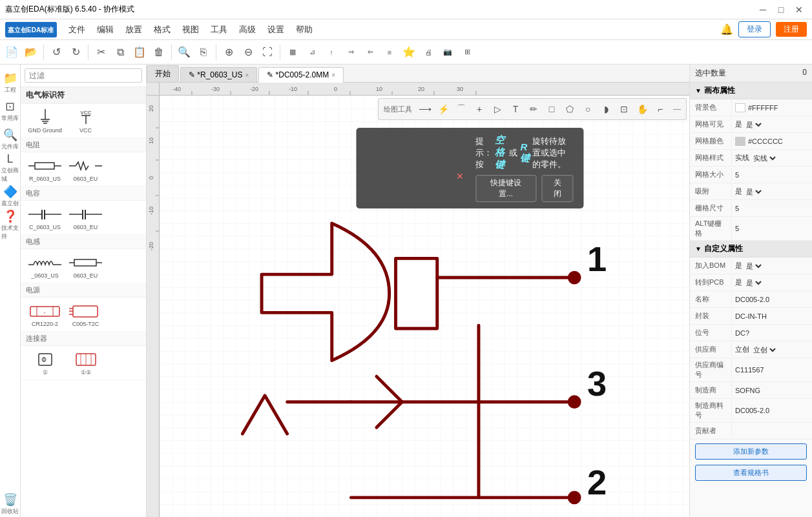 The image size is (812, 517). Describe the element at coordinates (293, 52) in the screenshot. I see `tb-extra-1: ▦` at that location.